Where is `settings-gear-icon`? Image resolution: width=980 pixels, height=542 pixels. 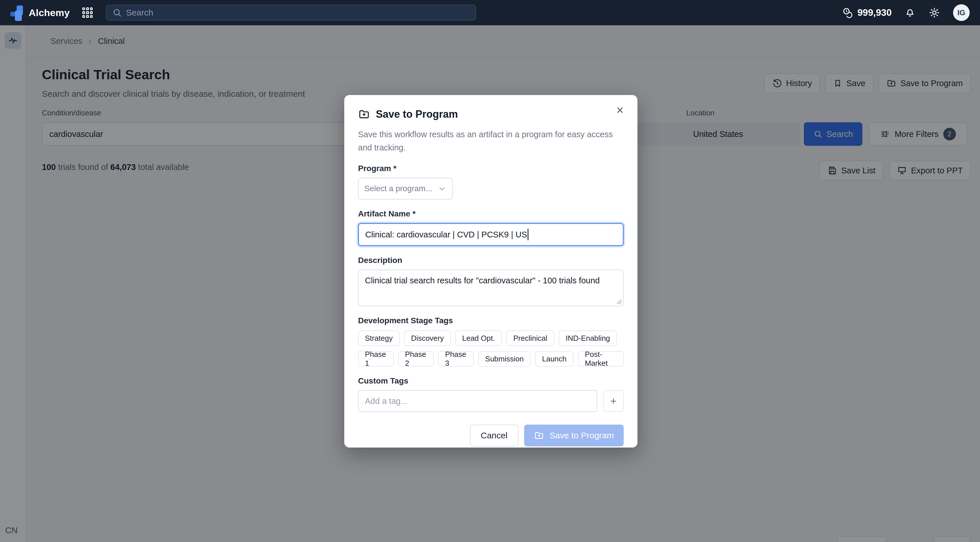
settings-gear-icon is located at coordinates (934, 13).